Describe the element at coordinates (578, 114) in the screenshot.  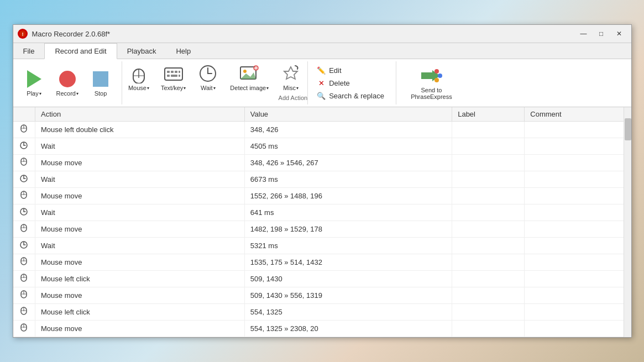
I see `col-comment: Comment` at that location.